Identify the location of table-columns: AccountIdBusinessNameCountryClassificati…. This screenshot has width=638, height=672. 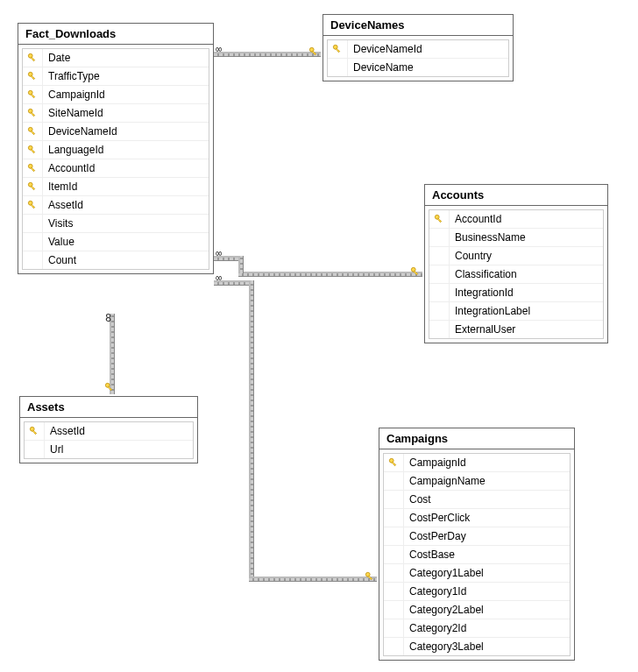
(516, 274).